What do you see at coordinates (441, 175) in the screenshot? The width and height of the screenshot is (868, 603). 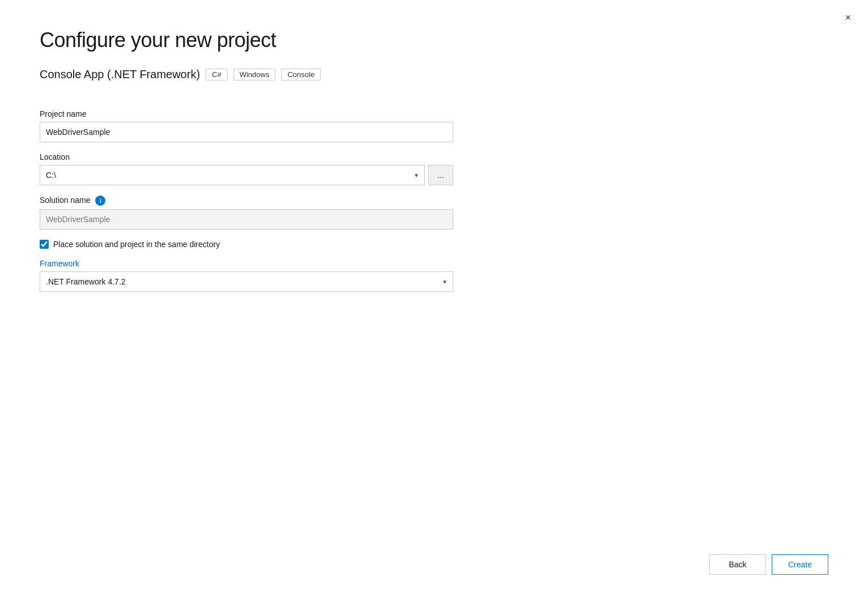 I see `browse-button: ...` at bounding box center [441, 175].